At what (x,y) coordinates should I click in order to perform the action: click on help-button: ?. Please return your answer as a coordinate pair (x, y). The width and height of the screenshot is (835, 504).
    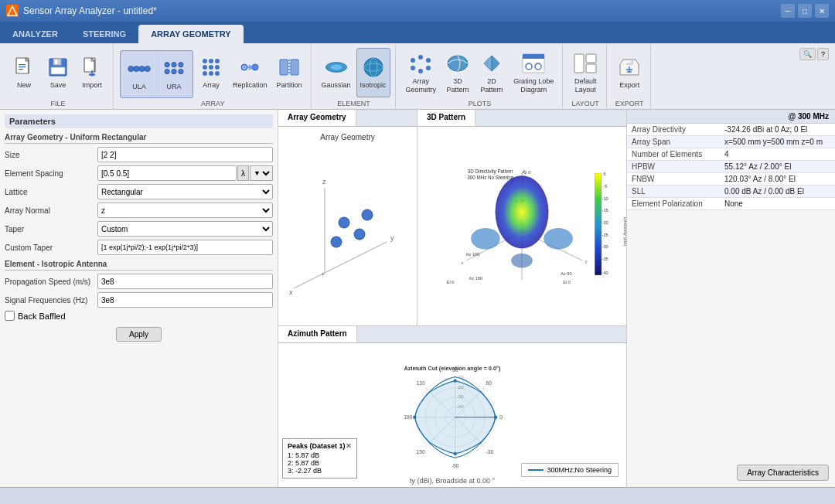
    Looking at the image, I should click on (823, 54).